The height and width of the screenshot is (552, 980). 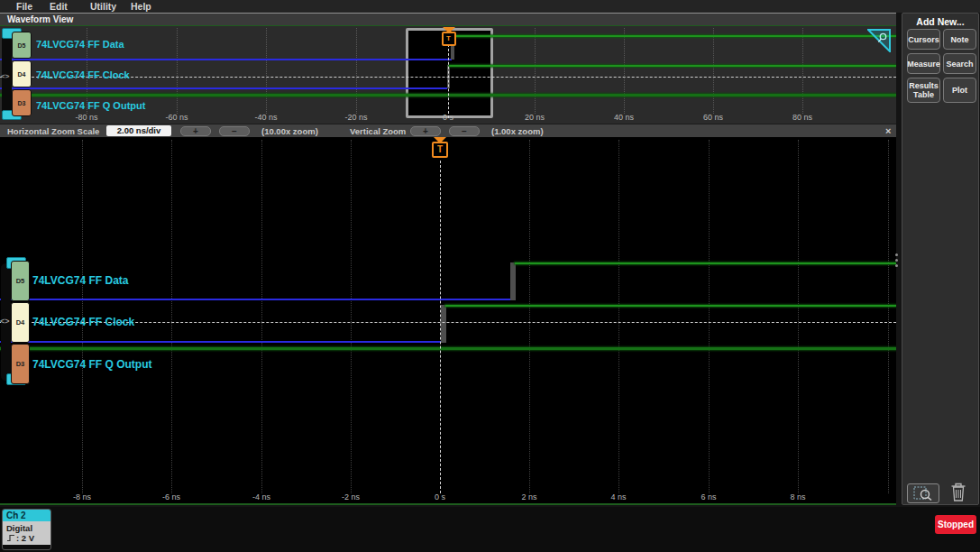 I want to click on clock-low-segment, so click(x=220, y=342).